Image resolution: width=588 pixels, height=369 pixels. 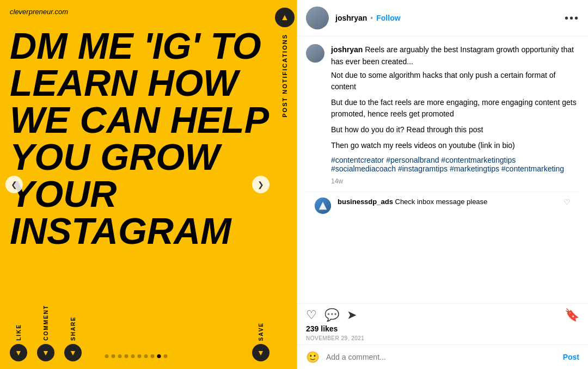 What do you see at coordinates (455, 81) in the screenshot?
I see `caption-para-1: Not due to some algorithm hacks that onl…` at bounding box center [455, 81].